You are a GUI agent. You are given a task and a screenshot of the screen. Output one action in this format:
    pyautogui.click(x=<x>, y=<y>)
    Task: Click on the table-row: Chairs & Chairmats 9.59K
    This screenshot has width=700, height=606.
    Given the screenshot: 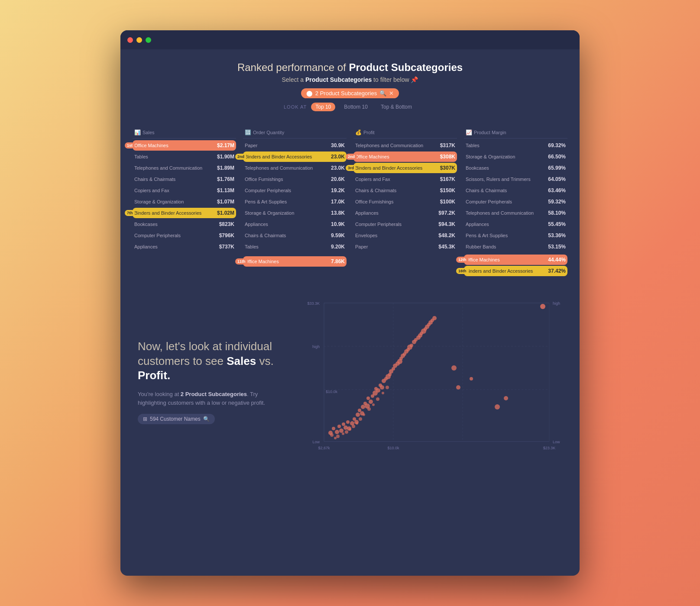 What is the action you would take?
    pyautogui.click(x=295, y=235)
    